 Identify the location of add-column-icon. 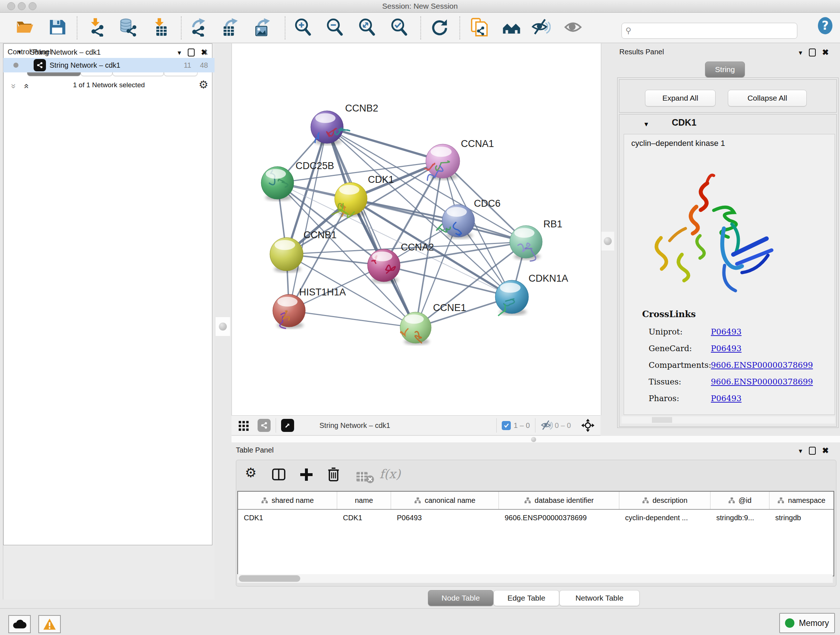
(306, 475).